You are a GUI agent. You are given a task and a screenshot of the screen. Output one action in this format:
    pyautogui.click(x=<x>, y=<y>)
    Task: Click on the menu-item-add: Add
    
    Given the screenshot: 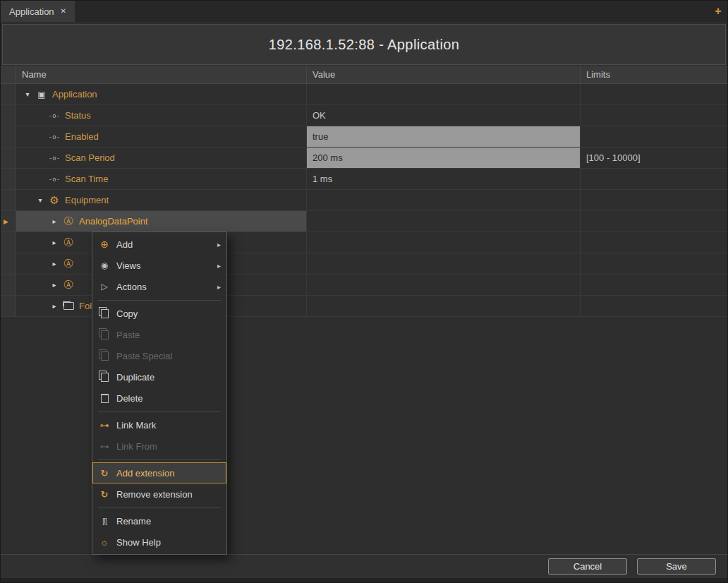 What is the action you would take?
    pyautogui.click(x=159, y=244)
    